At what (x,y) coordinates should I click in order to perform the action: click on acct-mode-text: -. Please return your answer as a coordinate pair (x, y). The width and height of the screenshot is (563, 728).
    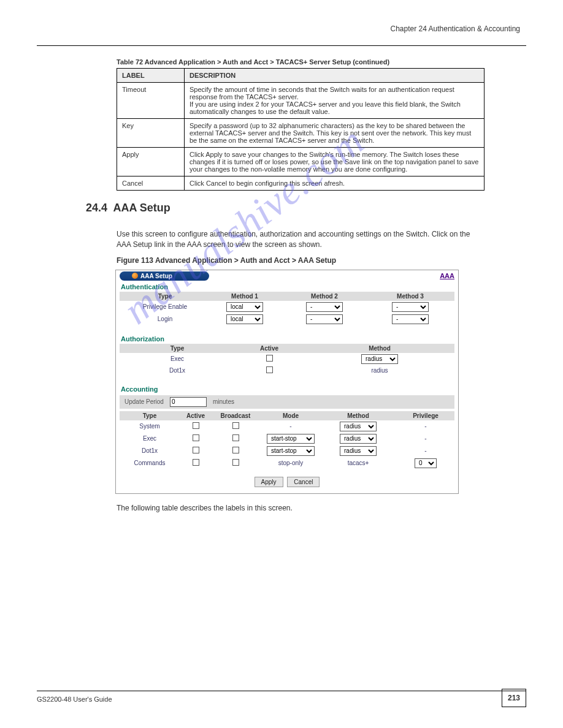
    Looking at the image, I should click on (291, 427).